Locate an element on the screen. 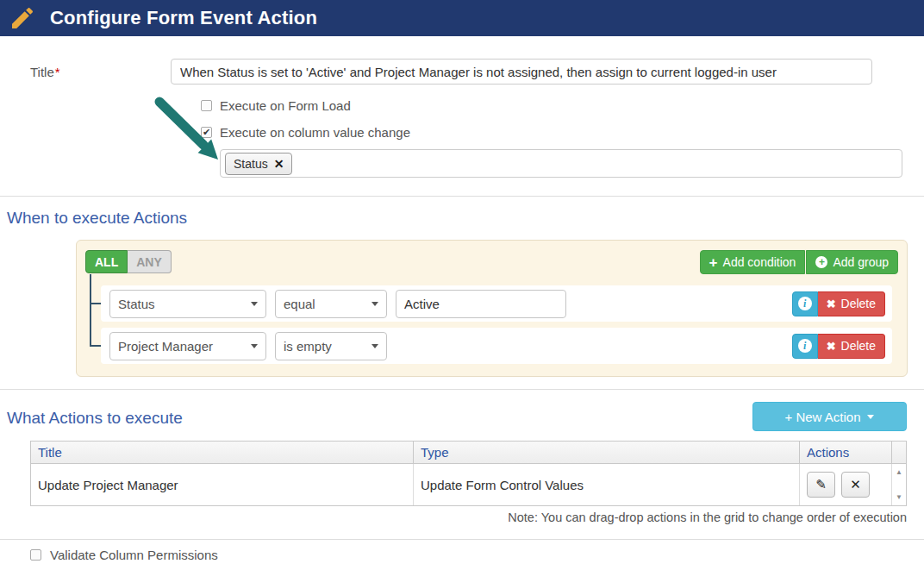 This screenshot has width=924, height=570. execute-on-column-change-label: Execute on column value change is located at coordinates (315, 133).